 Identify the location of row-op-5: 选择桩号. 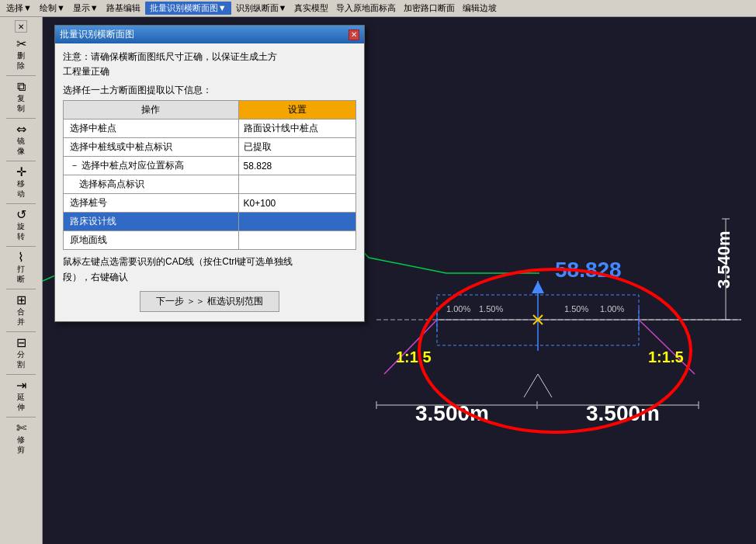
(151, 203).